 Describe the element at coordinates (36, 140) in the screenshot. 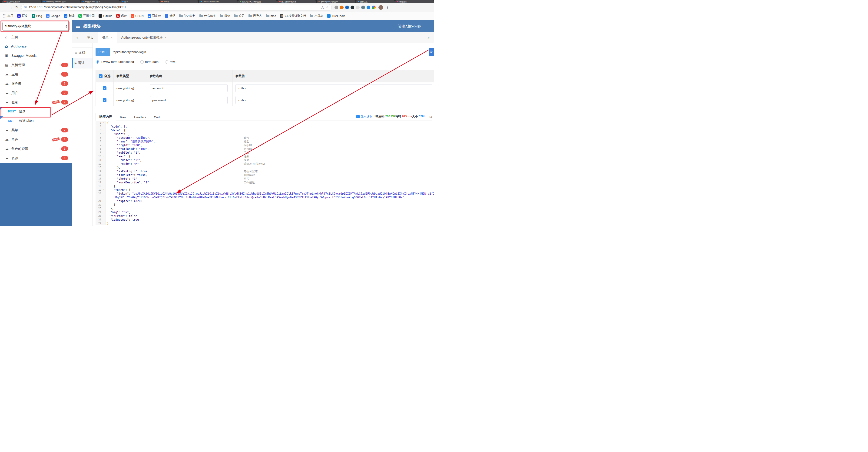

I see `sidebar-item-role: ☁角色NEW8` at that location.